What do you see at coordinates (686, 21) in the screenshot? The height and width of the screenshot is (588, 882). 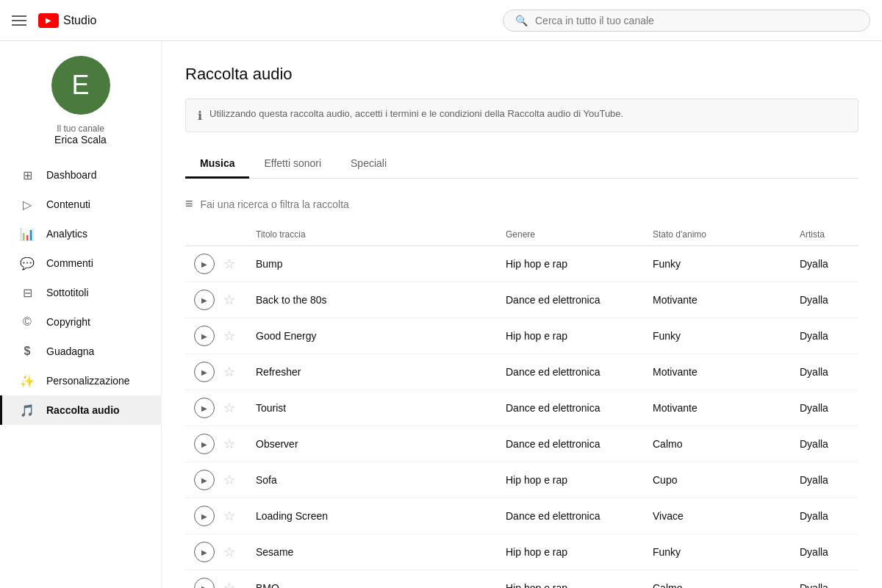 I see `search-bar: 🔍` at bounding box center [686, 21].